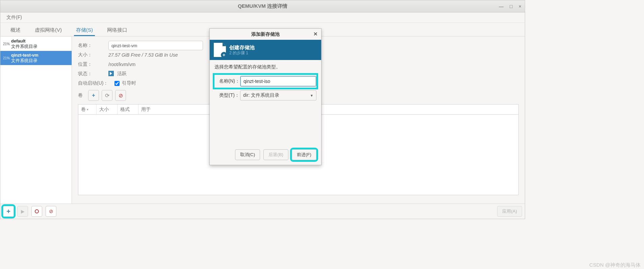  What do you see at coordinates (227, 95) in the screenshot?
I see `dialog-type-label: 类型(T)：` at bounding box center [227, 95].